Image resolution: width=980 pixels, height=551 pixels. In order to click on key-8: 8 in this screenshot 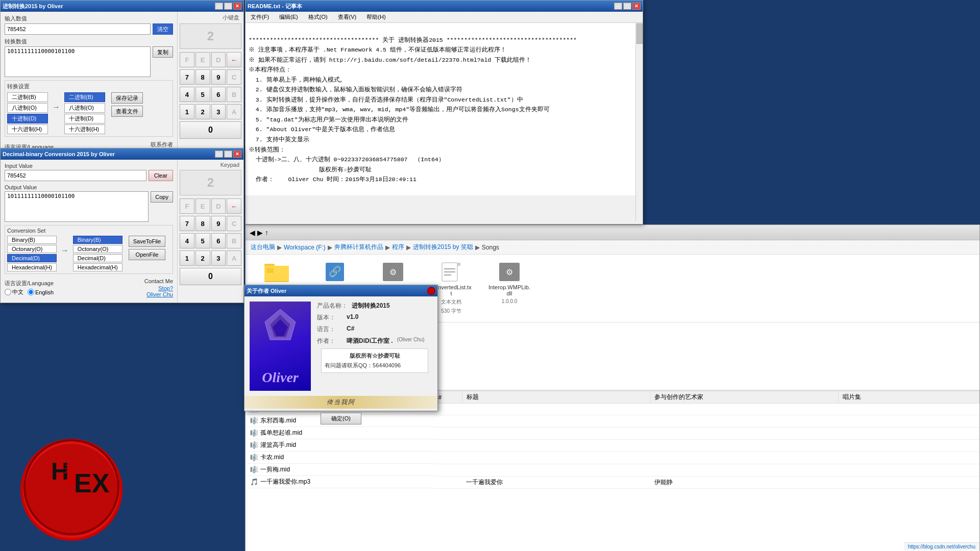, I will do `click(203, 77)`.